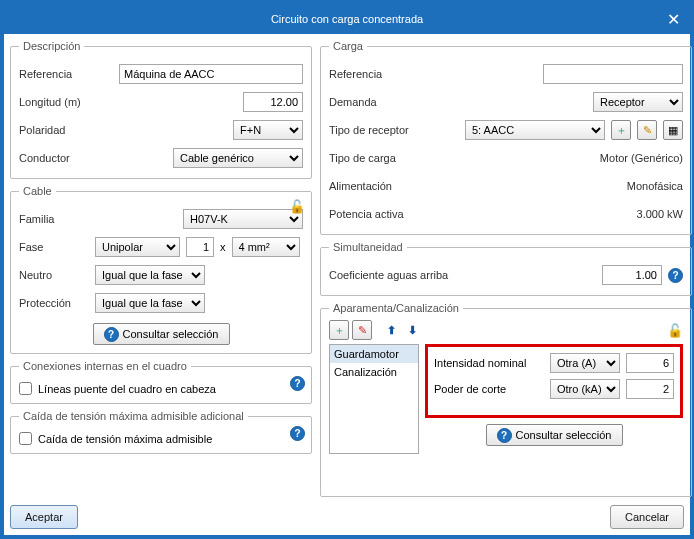 The width and height of the screenshot is (694, 539). I want to click on label-familia: Familia, so click(54, 219).